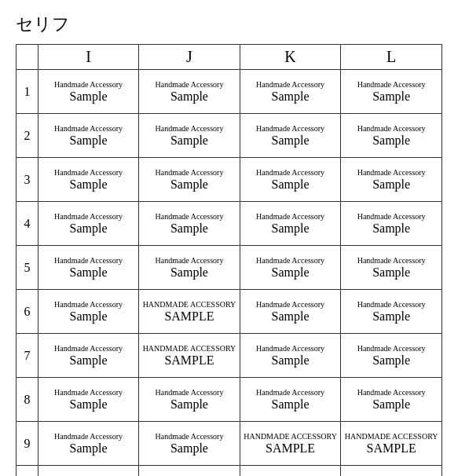 The image size is (458, 476). I want to click on col-header-L: L, so click(391, 57).